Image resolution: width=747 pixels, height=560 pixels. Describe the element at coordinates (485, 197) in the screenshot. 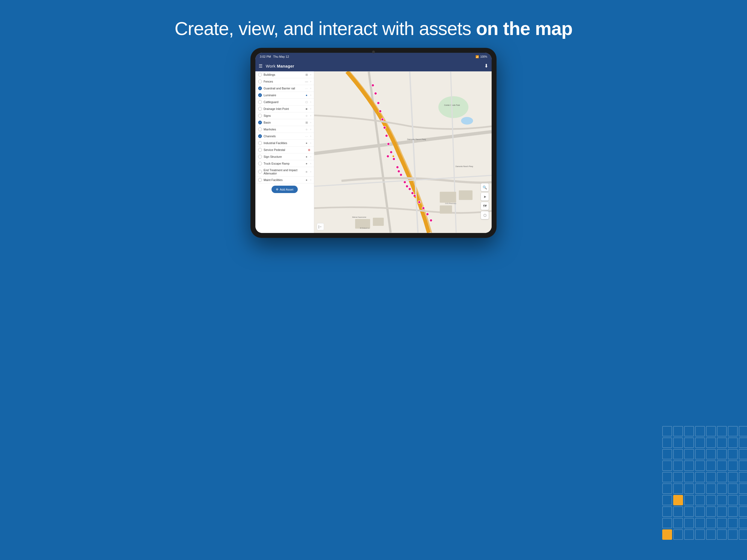

I see `navigate-btn: ➤` at that location.